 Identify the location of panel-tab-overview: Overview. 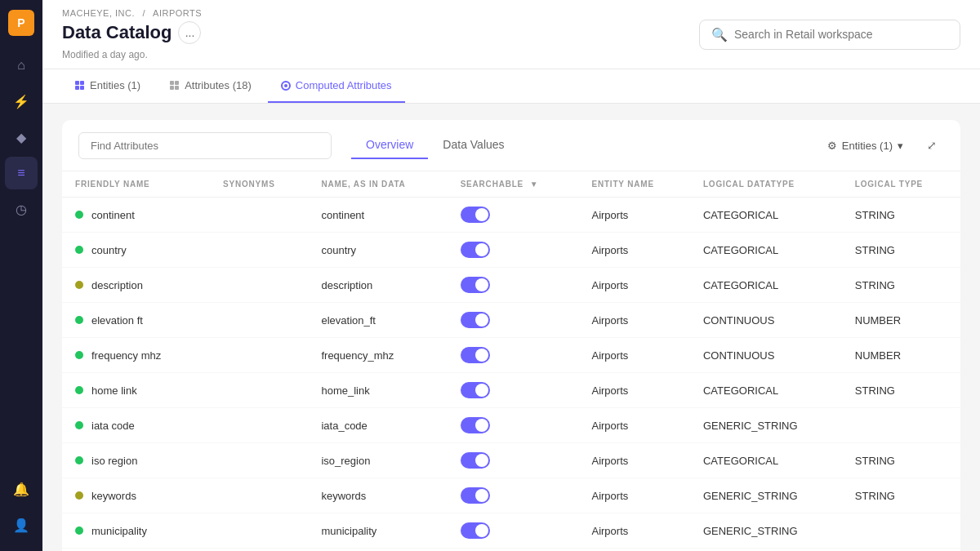
(390, 145).